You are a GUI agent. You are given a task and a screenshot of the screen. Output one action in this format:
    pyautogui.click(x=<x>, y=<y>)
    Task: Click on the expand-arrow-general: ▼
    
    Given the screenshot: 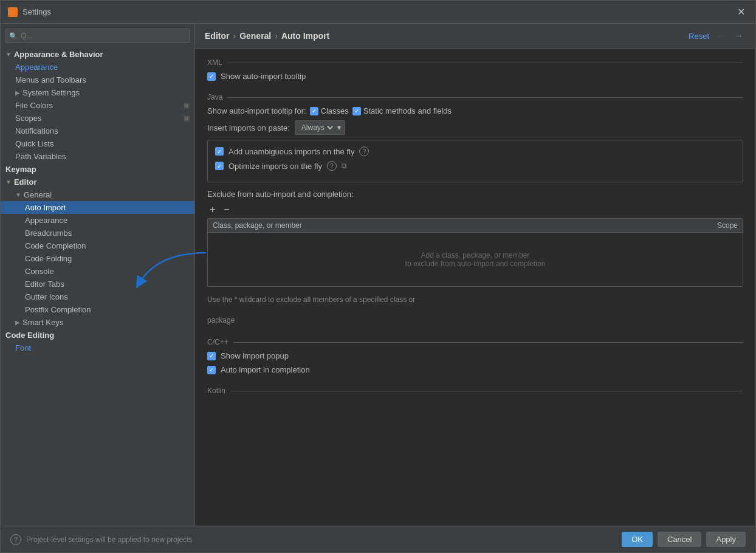 What is the action you would take?
    pyautogui.click(x=18, y=194)
    